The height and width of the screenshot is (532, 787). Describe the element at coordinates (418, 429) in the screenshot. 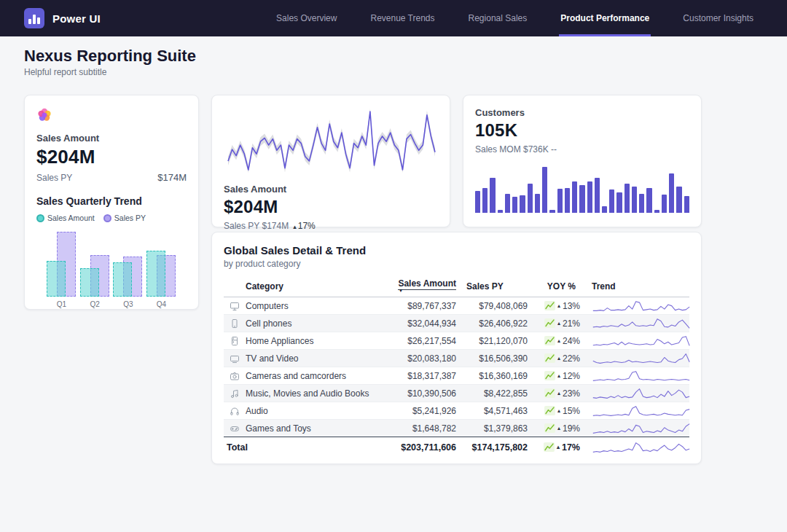

I see `sales-amount-cell: $1,648,782` at that location.